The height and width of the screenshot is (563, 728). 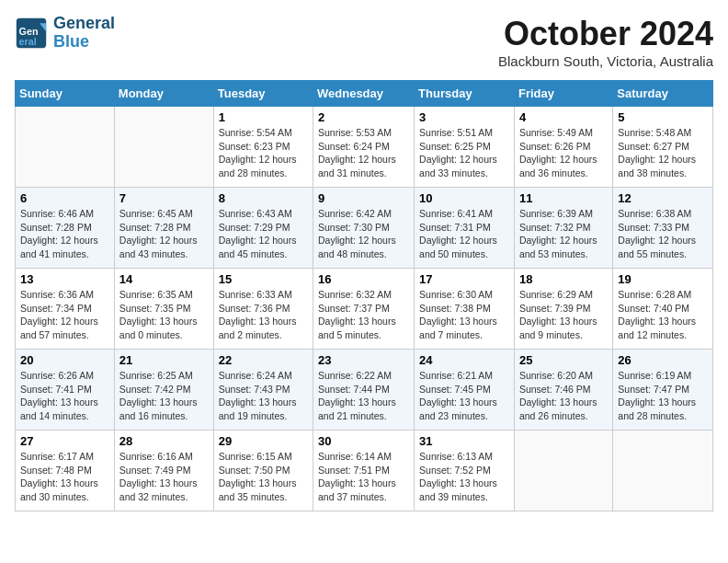 What do you see at coordinates (664, 390) in the screenshot?
I see `calendar-day-cell: 26Sunrise: 6:19 AMSunset: 7:47 PMDayligh…` at bounding box center [664, 390].